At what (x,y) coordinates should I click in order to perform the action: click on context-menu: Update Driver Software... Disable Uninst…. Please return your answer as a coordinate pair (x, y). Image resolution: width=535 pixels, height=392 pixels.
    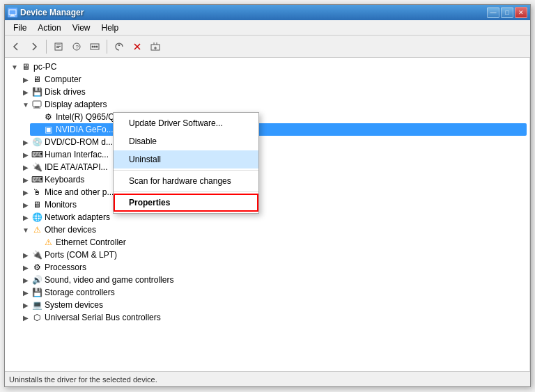
    Looking at the image, I should click on (186, 163).